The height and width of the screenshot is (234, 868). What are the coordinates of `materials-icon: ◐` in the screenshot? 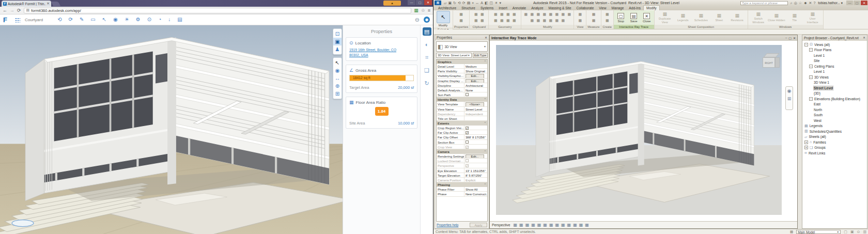 It's located at (427, 44).